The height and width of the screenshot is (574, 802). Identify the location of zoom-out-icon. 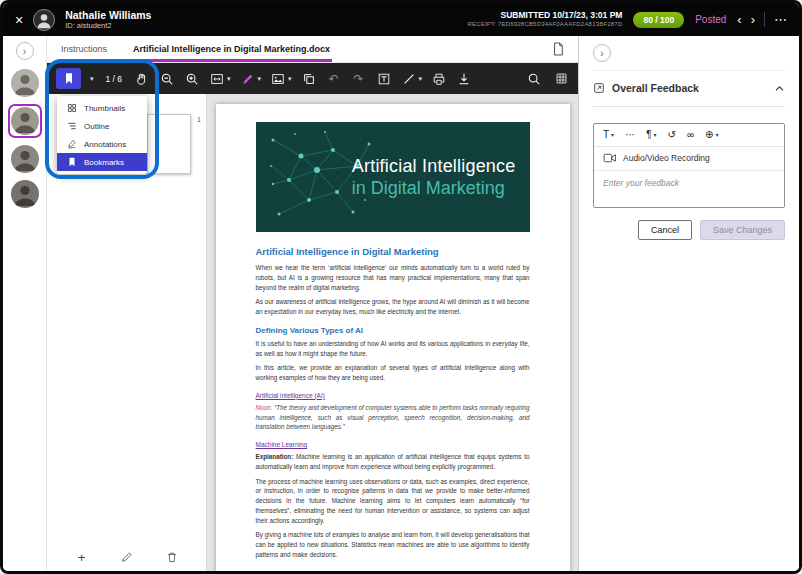
(167, 79).